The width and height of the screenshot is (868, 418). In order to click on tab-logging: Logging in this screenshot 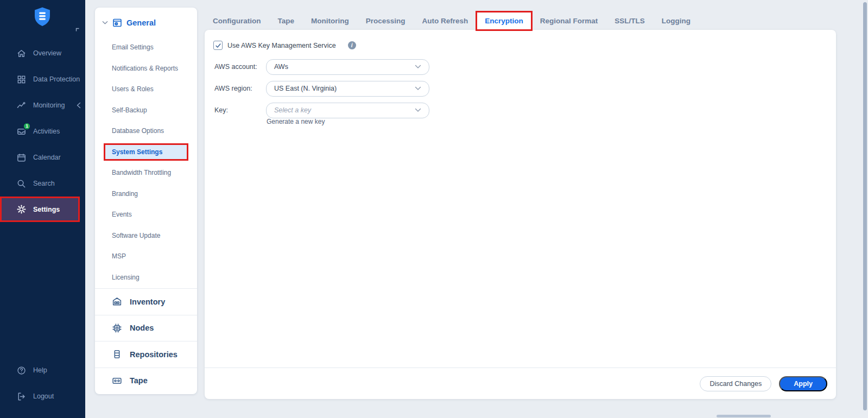, I will do `click(676, 21)`.